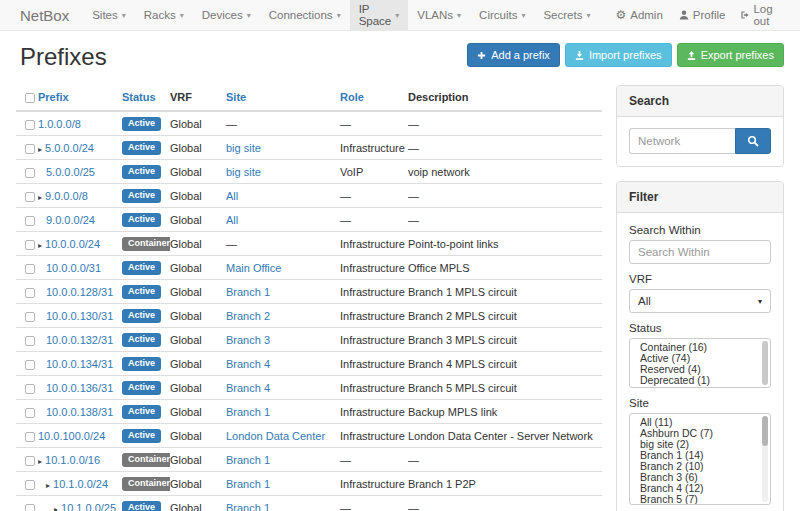 The width and height of the screenshot is (800, 511). Describe the element at coordinates (70, 148) in the screenshot. I see `prefix-link: 5.0.0.0/24` at that location.